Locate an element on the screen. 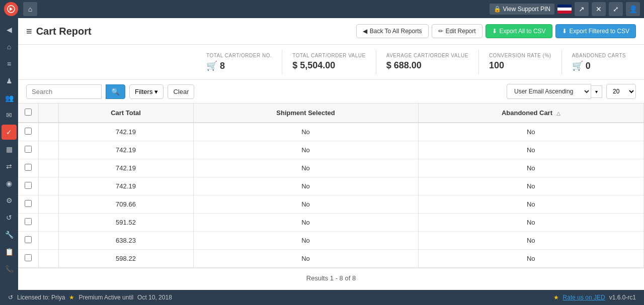  cart-total-header: Cart Total is located at coordinates (126, 113).